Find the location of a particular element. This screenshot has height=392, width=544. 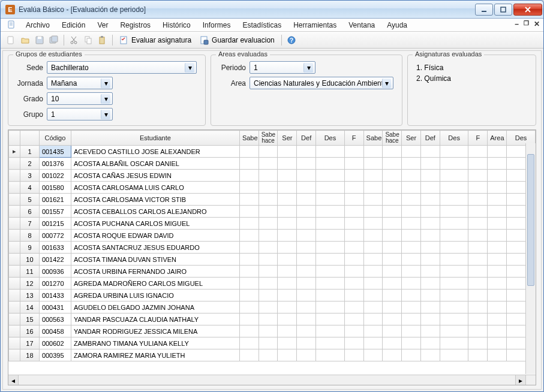

cell-codigo: 000936 is located at coordinates (55, 272).